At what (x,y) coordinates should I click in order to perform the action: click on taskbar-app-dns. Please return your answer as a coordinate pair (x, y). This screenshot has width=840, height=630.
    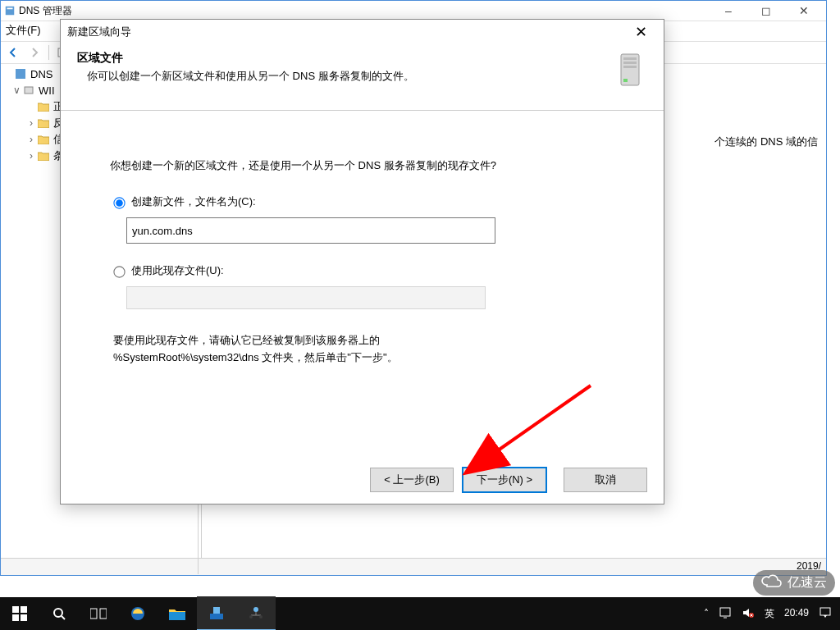
    Looking at the image, I should click on (256, 614).